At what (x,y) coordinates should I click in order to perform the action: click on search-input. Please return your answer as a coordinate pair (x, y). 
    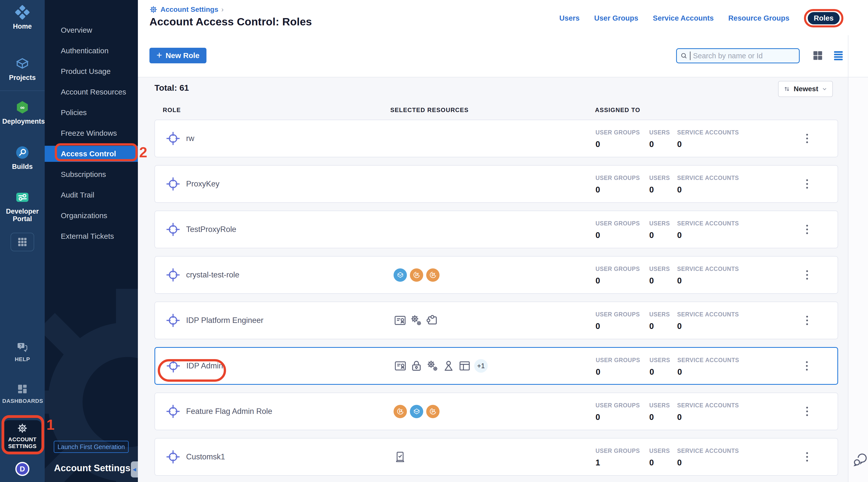
    Looking at the image, I should click on (744, 56).